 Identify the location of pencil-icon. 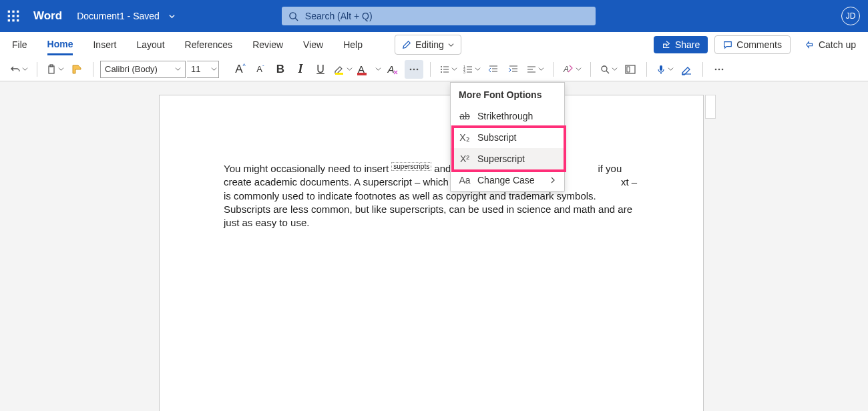
(407, 45).